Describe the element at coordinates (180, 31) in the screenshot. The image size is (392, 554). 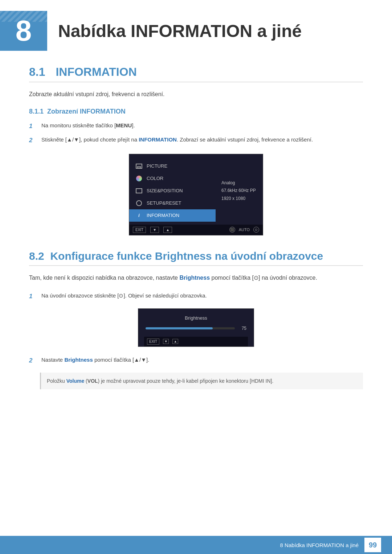
I see `chapter-title: Nabídka INFORMATION a jiné` at that location.